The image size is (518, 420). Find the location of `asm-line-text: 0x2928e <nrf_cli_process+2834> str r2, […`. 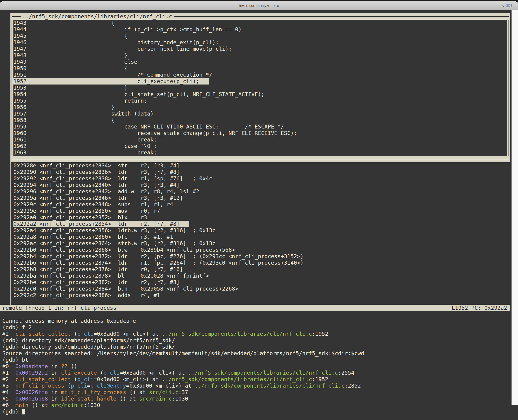

asm-line-text: 0x2928e <nrf_cli_process+2834> str r2, [… is located at coordinates (97, 165).